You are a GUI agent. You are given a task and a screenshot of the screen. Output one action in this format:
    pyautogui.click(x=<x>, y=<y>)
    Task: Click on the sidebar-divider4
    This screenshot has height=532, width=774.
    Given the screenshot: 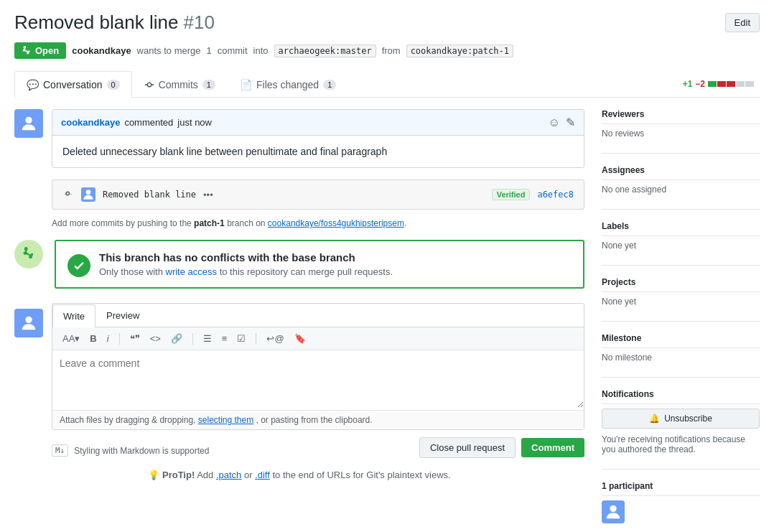 What is the action you would take?
    pyautogui.click(x=681, y=322)
    